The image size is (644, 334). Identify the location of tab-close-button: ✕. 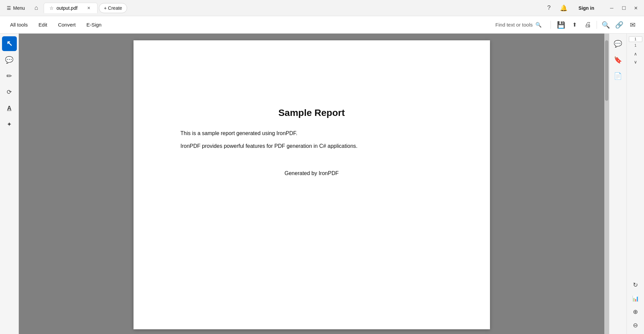
(89, 8).